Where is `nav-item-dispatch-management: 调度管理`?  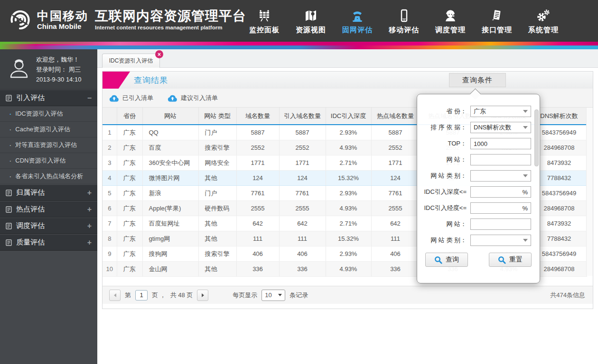
nav-item-dispatch-management: 调度管理 is located at coordinates (450, 21).